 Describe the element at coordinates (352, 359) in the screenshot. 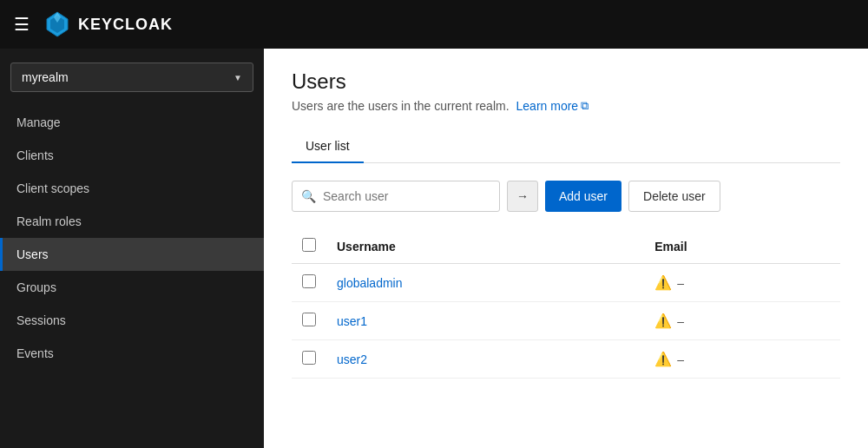

I see `username-link: user2` at that location.